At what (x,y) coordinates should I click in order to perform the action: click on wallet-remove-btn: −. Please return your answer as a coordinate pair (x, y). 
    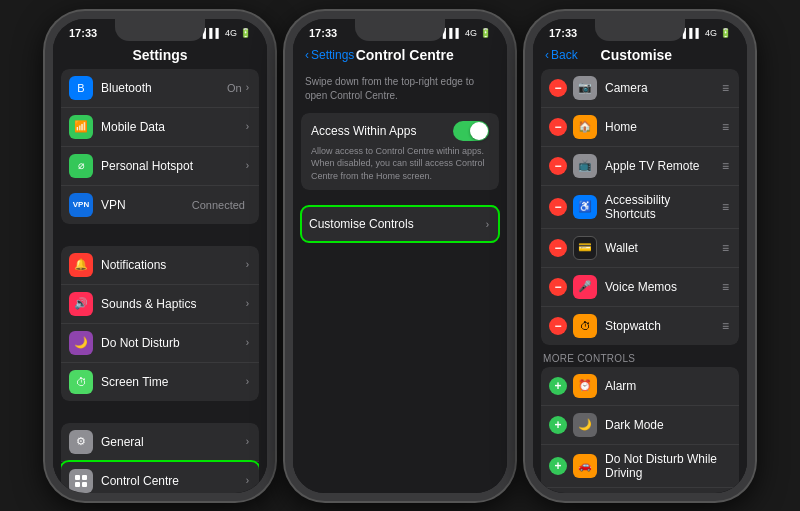
    Looking at the image, I should click on (558, 248).